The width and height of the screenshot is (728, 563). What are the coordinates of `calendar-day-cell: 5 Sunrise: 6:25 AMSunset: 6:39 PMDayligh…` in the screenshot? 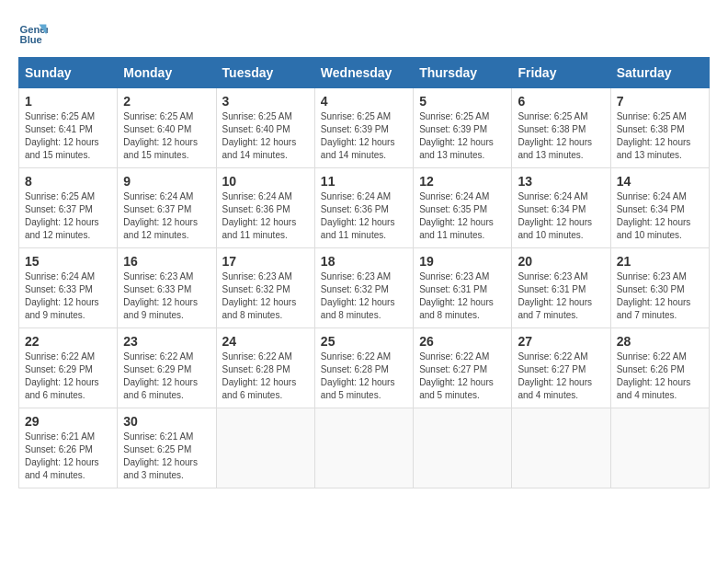 It's located at (463, 129).